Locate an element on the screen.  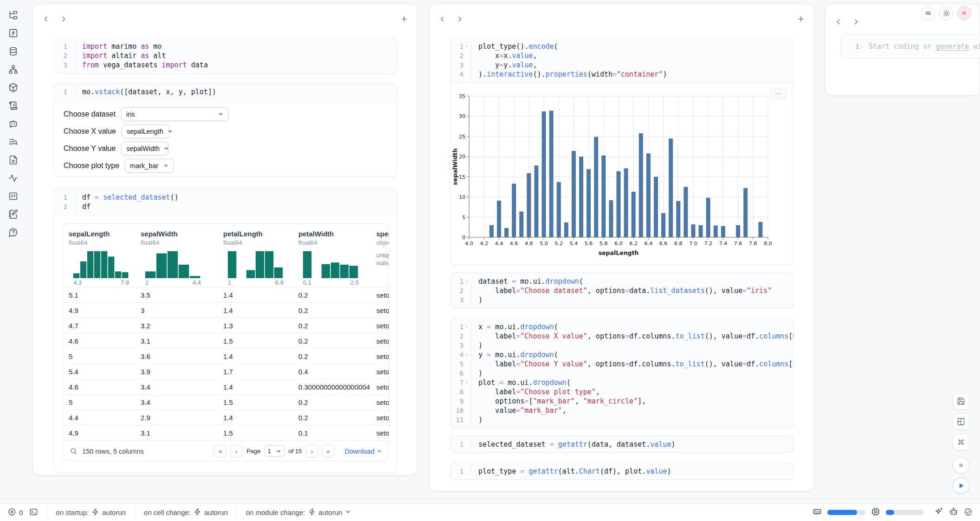
svg-text: sepalLength is located at coordinates (619, 253).